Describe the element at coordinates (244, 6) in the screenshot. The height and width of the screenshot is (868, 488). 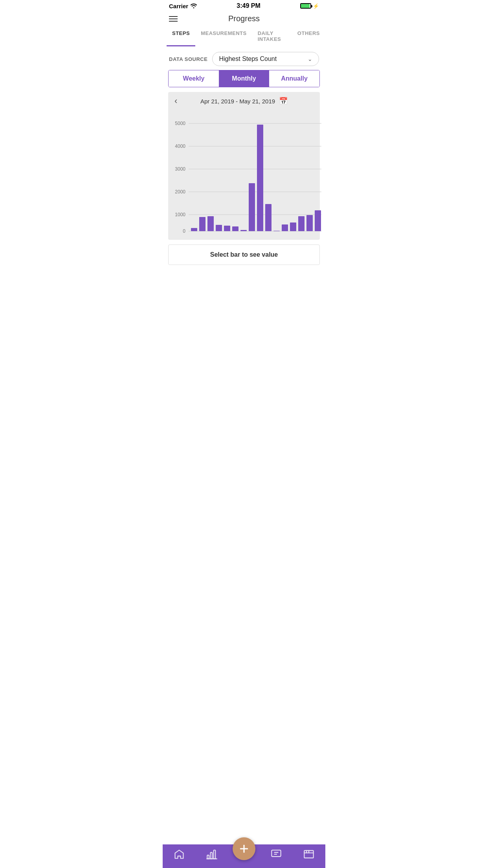
I see `status-bar: Carrier 3:49 PM ⚡` at that location.